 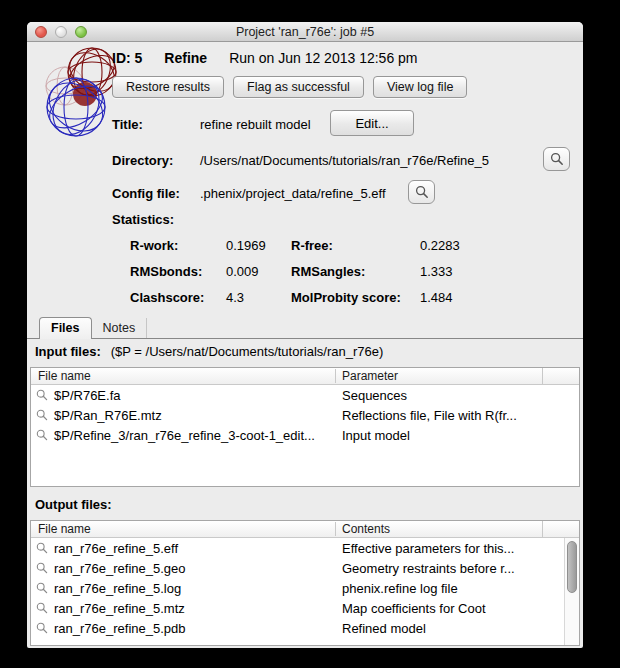 What do you see at coordinates (248, 352) in the screenshot?
I see `input-path-note: ($P = /Users/nat/Documents/tutorials/ran…` at bounding box center [248, 352].